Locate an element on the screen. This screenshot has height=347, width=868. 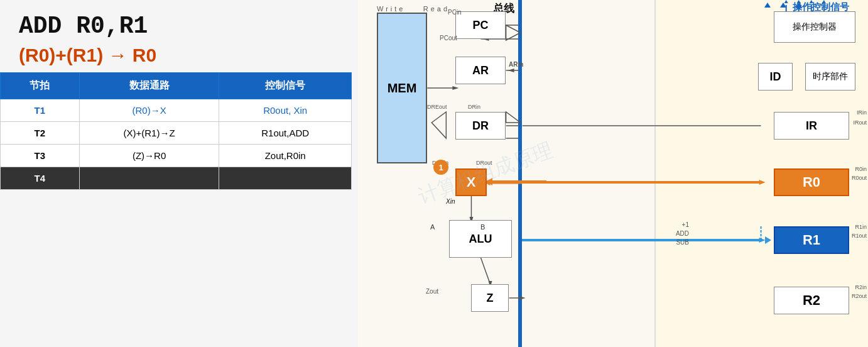
ctrl-label: 操作控制器 is located at coordinates (815, 27).